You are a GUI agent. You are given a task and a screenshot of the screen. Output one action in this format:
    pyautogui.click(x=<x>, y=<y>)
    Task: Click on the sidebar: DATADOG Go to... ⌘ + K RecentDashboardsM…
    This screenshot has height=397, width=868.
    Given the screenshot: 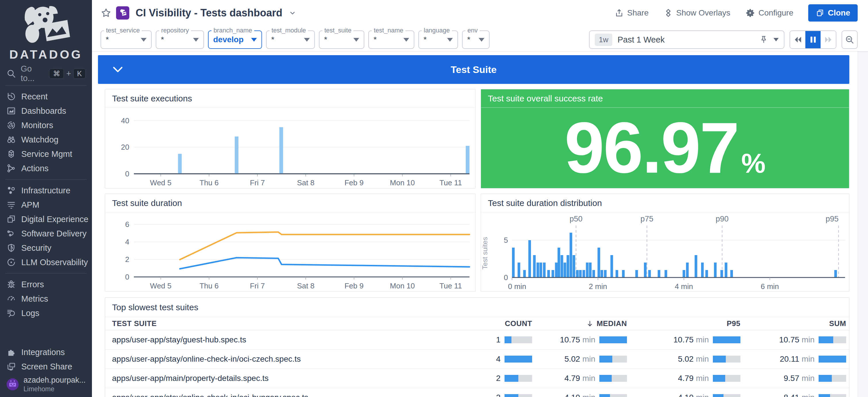 What is the action you would take?
    pyautogui.click(x=46, y=198)
    